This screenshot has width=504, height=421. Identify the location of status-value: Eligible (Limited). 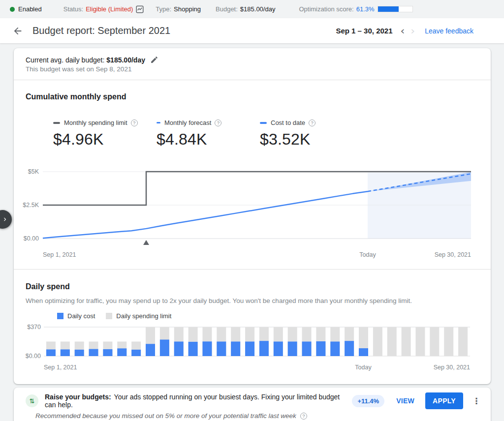
(109, 9).